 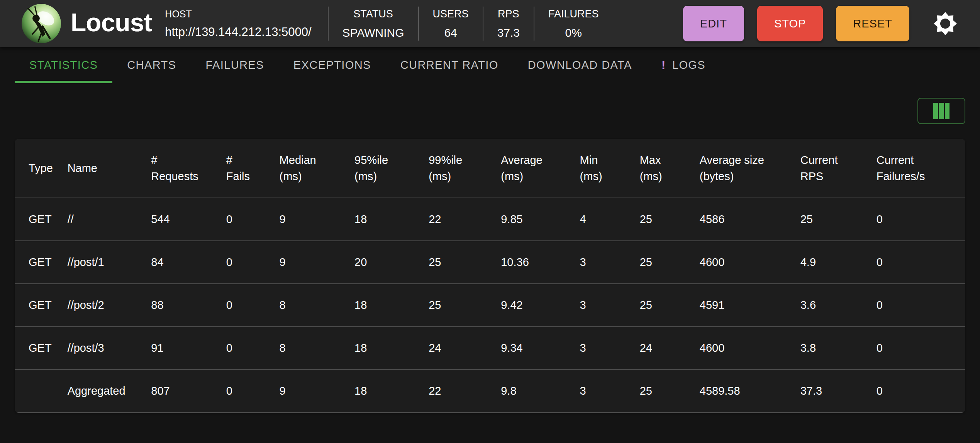 I want to click on host-url: http://139.144.212.13:5000/, so click(x=238, y=32).